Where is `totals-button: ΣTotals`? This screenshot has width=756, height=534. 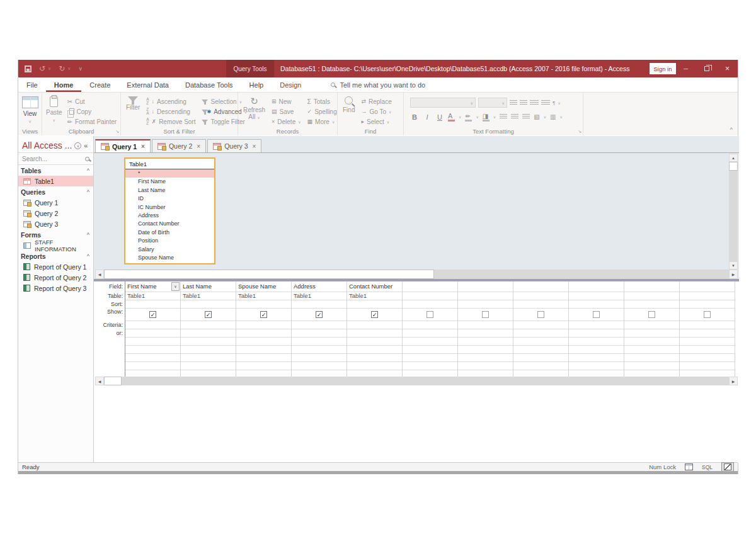 totals-button: ΣTotals is located at coordinates (323, 101).